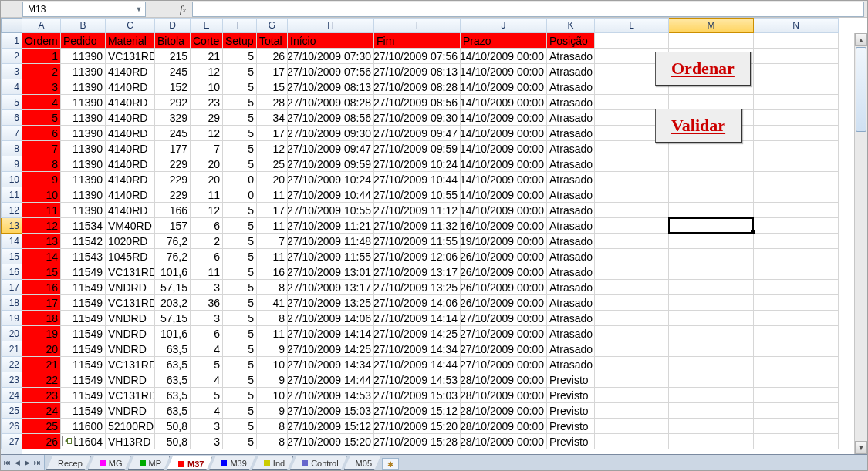  I want to click on cell: 1020RD, so click(130, 241).